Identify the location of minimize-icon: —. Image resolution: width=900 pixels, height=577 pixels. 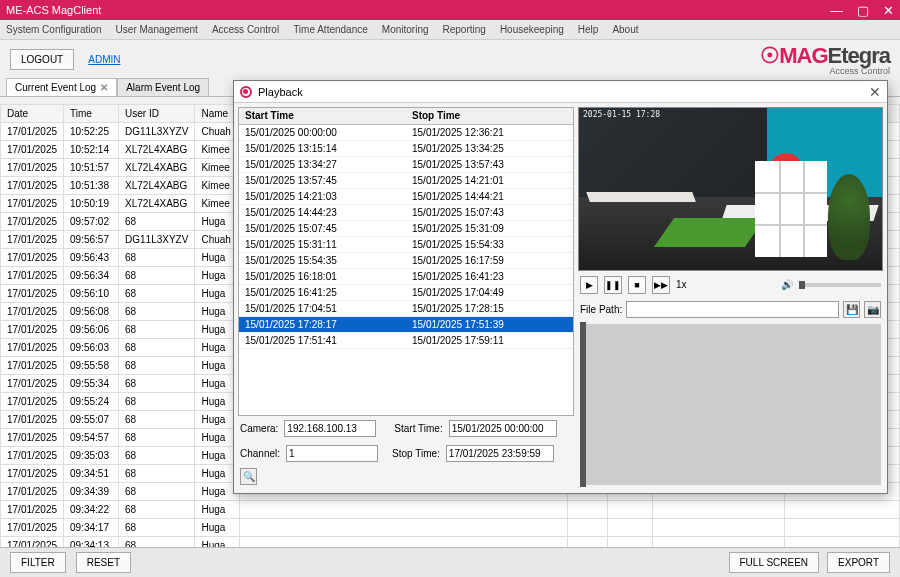
(836, 10).